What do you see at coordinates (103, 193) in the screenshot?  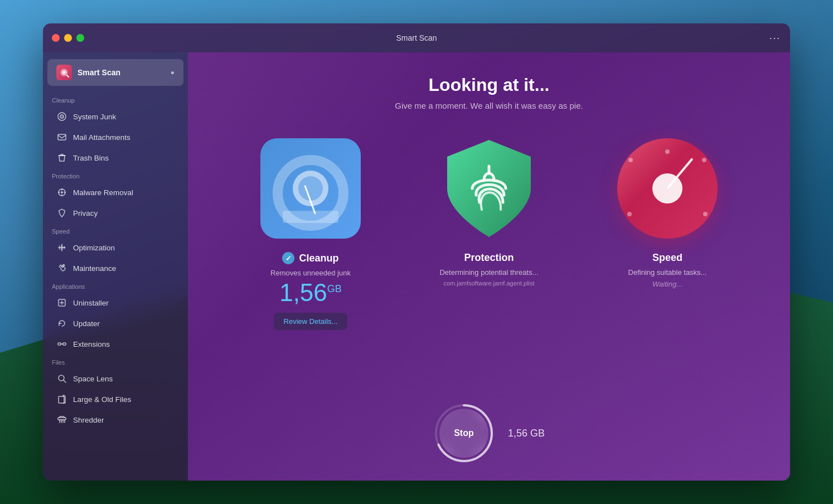 I see `malware-removal-label: Malware Removal` at bounding box center [103, 193].